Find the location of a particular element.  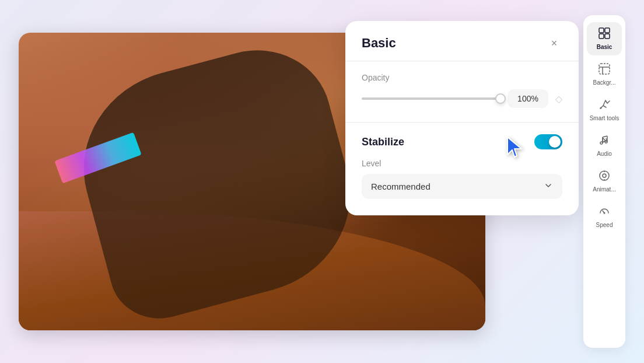

opacity-label: Opacity is located at coordinates (462, 78).